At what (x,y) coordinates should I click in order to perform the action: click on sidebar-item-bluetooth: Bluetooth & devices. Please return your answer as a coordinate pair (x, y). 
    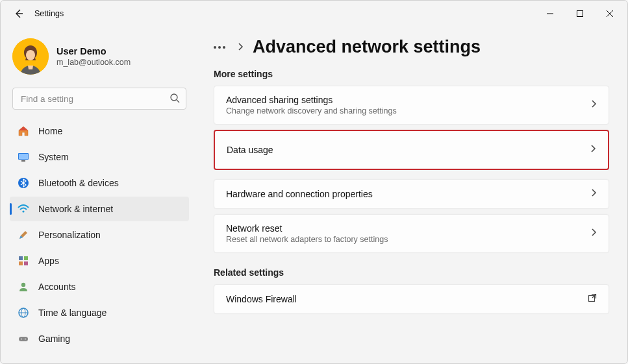
    Looking at the image, I should click on (99, 183).